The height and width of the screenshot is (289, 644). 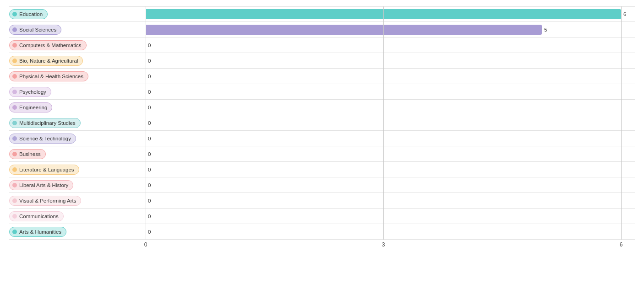 What do you see at coordinates (30, 92) in the screenshot?
I see `label-pill: Psychology` at bounding box center [30, 92].